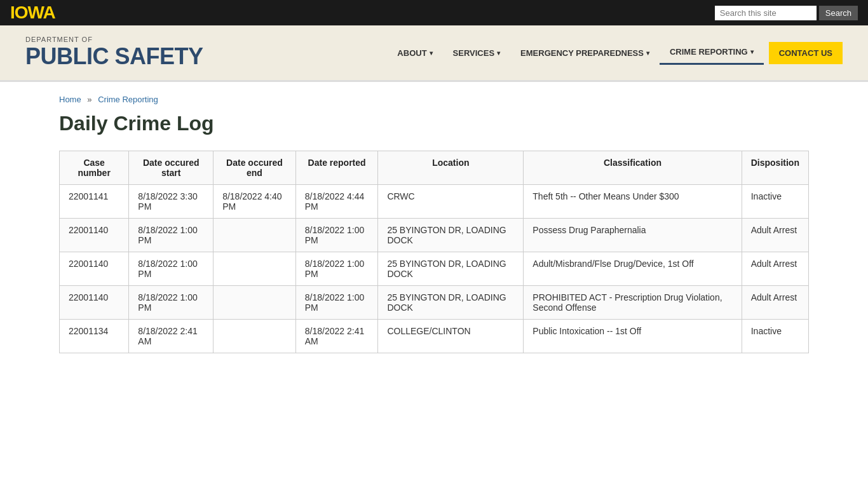 The height and width of the screenshot is (488, 868). Describe the element at coordinates (33, 13) in the screenshot. I see `iowa-logo: IOWA` at that location.